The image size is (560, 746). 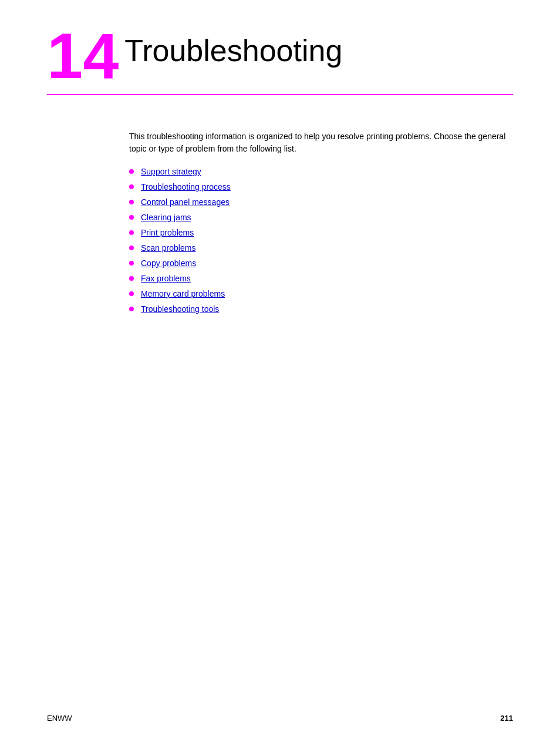 I want to click on list-item: Fax problems, so click(x=321, y=278).